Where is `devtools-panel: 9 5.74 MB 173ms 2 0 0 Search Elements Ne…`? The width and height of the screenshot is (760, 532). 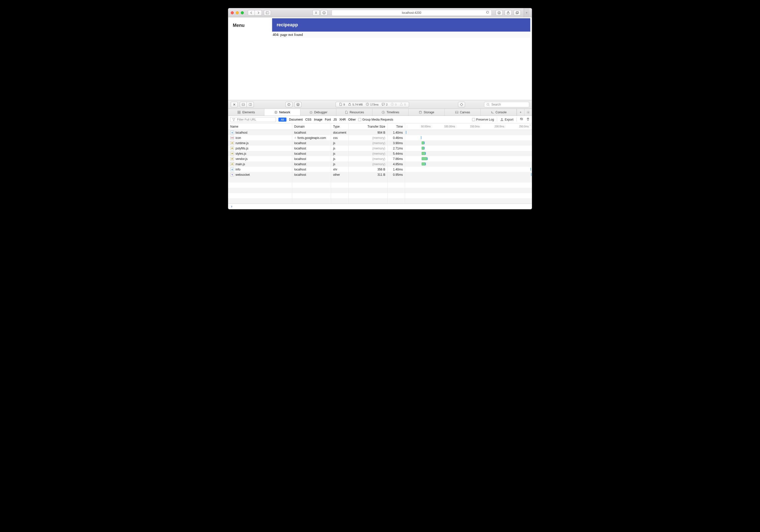 devtools-panel: 9 5.74 MB 173ms 2 0 0 Search Elements Ne… is located at coordinates (380, 155).